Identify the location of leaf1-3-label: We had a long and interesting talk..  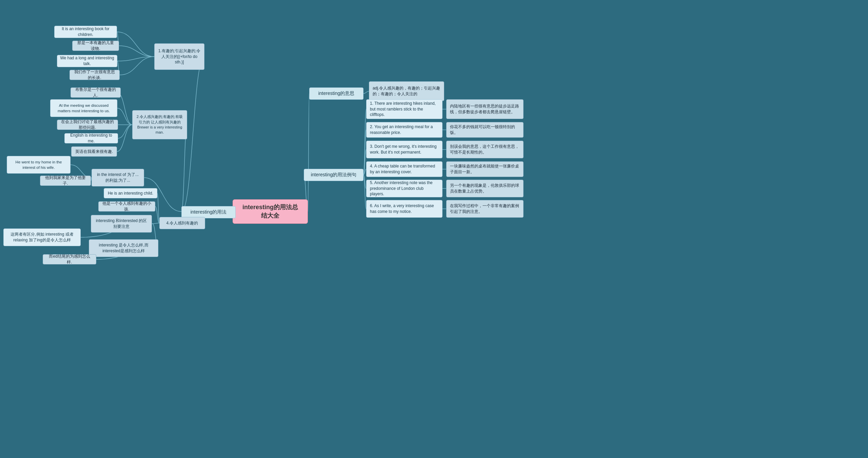
(87, 61).